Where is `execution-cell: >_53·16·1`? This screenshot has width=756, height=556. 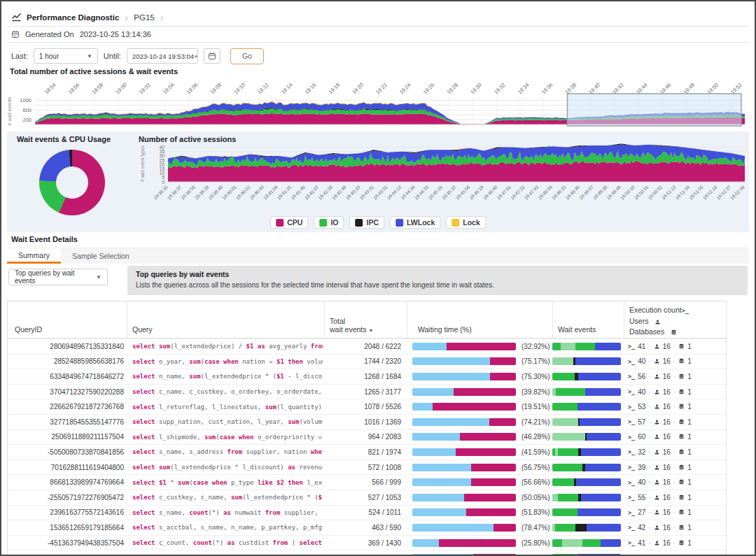 execution-cell: >_53·16·1 is located at coordinates (659, 407).